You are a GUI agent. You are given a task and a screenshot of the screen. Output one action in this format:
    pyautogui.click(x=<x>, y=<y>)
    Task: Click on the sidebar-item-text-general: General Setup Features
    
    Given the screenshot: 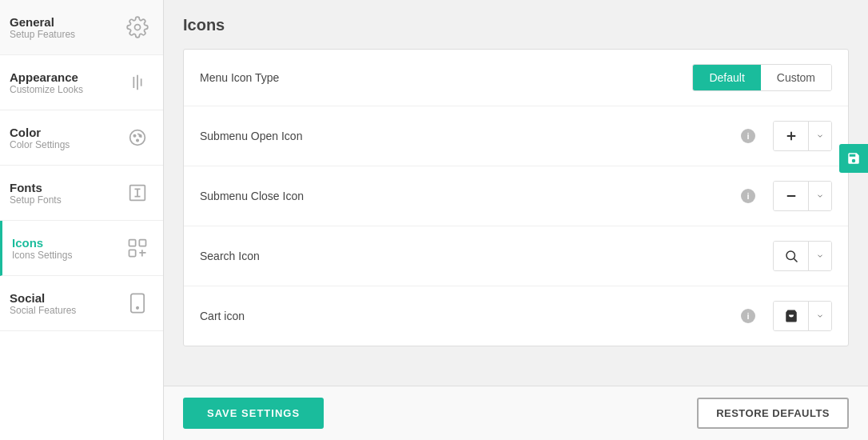 What is the action you would take?
    pyautogui.click(x=66, y=27)
    